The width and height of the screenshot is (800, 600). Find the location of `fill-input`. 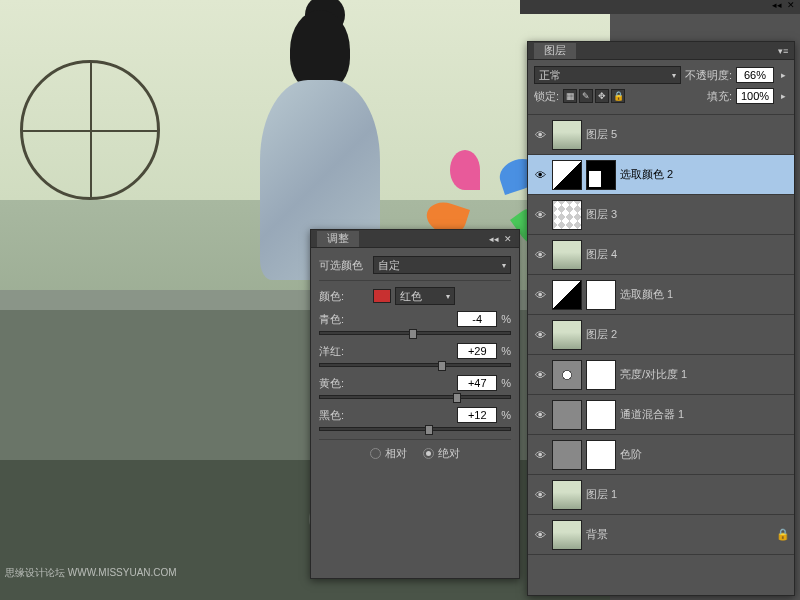

fill-input is located at coordinates (755, 96).